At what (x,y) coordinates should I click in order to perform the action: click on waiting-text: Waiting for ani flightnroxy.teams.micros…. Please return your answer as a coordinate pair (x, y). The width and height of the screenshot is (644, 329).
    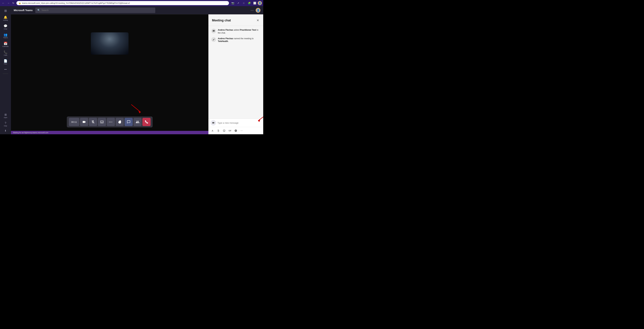
    Looking at the image, I should click on (30, 133).